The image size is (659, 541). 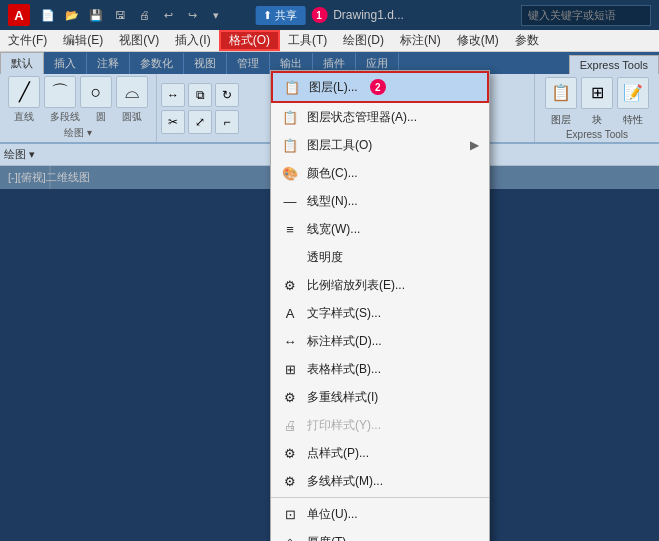 I want to click on redo-btn: ↪, so click(x=192, y=15).